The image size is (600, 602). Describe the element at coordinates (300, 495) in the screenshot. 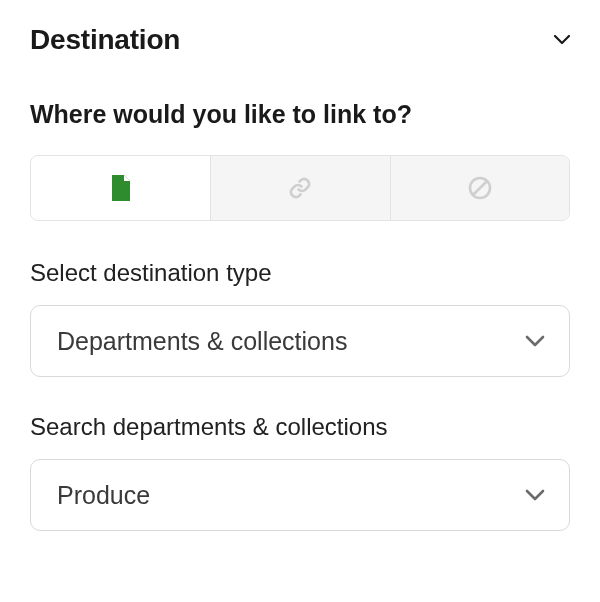

I see `search-collections-select: Produce` at that location.